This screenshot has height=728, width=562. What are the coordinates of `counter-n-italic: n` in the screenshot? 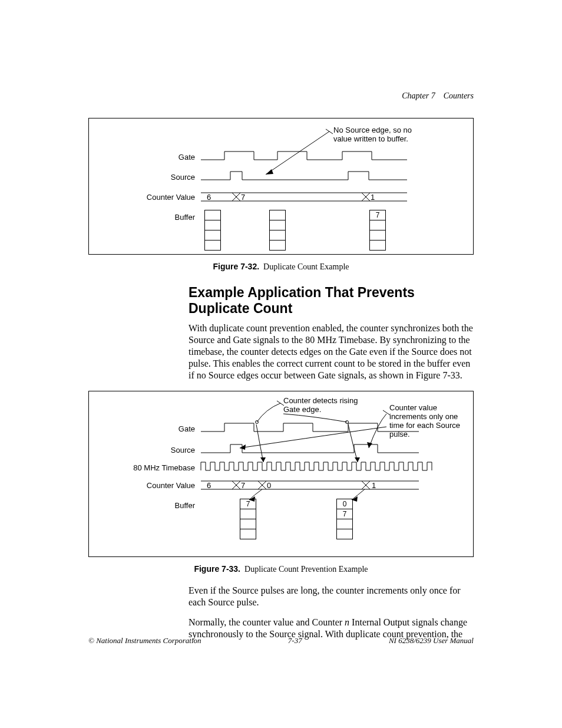 It's located at (347, 622).